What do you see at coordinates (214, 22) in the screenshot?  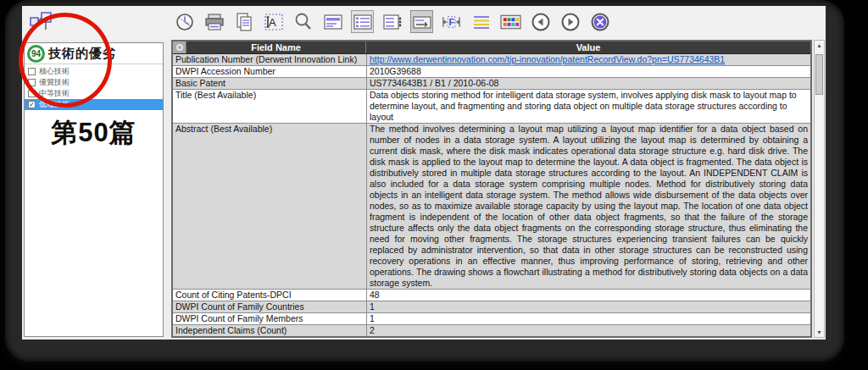 I see `print-icon` at bounding box center [214, 22].